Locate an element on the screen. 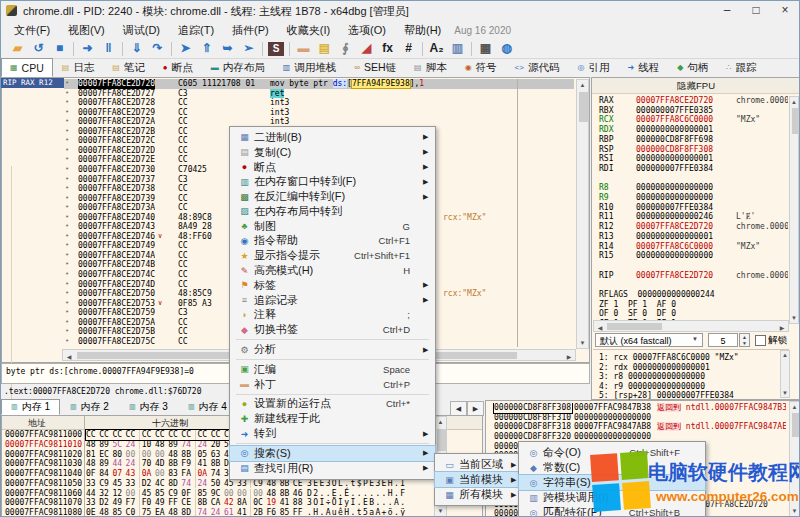  step-over-icon: ↷ is located at coordinates (158, 48).